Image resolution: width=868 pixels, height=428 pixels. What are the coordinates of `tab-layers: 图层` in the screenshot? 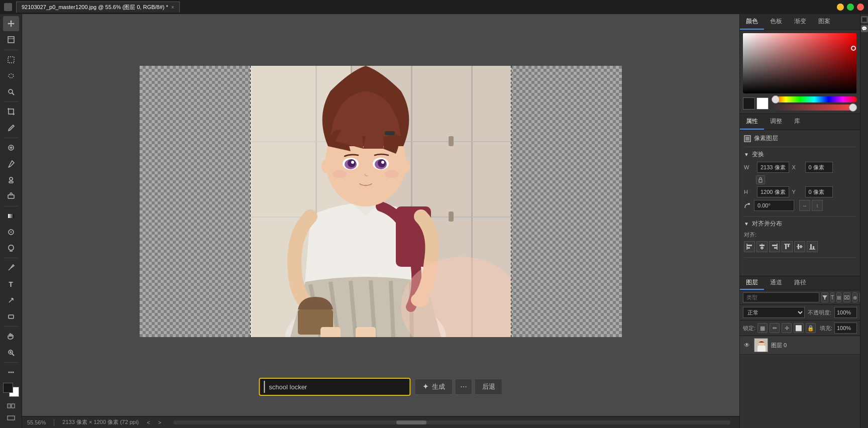 It's located at (752, 283).